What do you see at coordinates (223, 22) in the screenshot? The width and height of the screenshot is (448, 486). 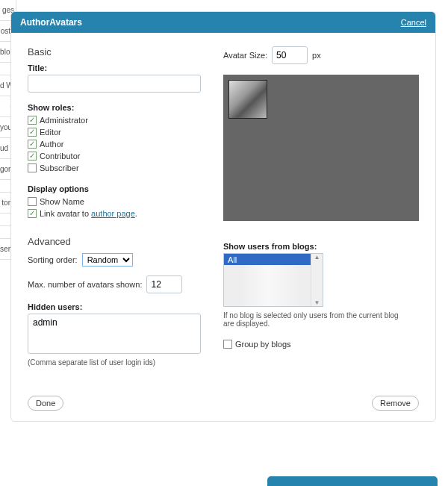 I see `widget-header: AuthorAvatars Cancel` at bounding box center [223, 22].